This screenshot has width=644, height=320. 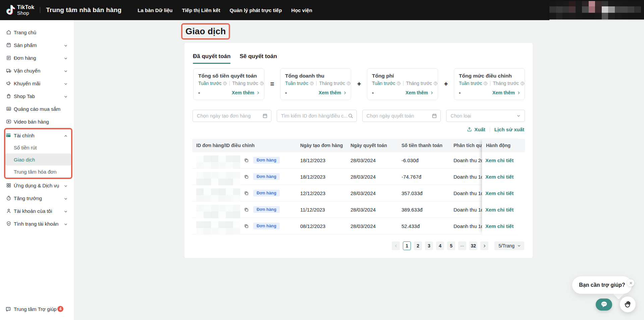 What do you see at coordinates (499, 193) in the screenshot?
I see `view-detail-link-3: Xem chi tiết` at bounding box center [499, 193].